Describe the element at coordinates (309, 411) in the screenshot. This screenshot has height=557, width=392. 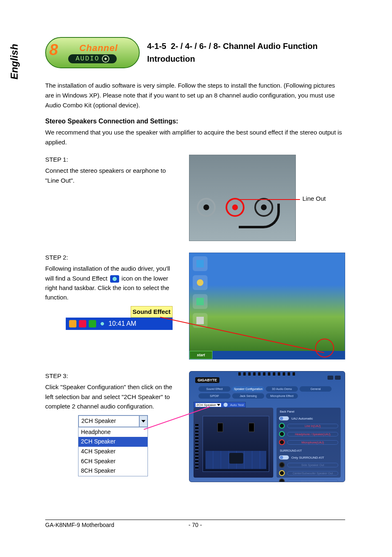
I see `back-panel-title: Back Panel` at that location.